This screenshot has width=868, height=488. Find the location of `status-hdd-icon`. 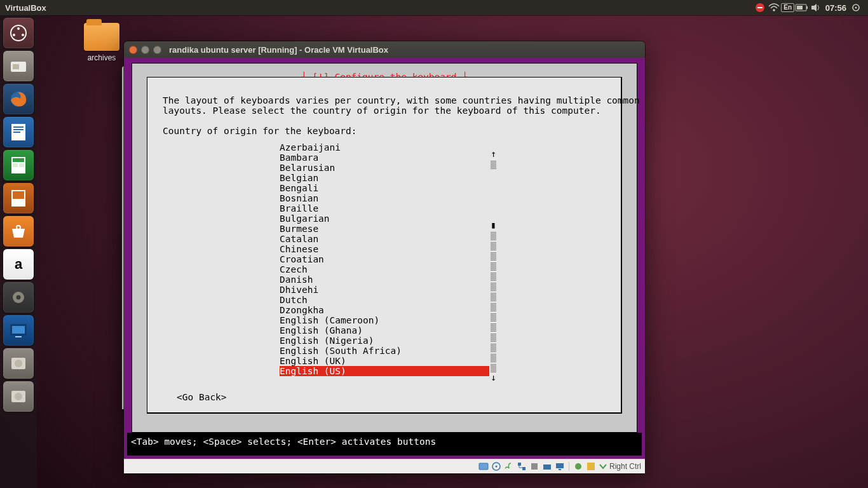

status-hdd-icon is located at coordinates (484, 466).